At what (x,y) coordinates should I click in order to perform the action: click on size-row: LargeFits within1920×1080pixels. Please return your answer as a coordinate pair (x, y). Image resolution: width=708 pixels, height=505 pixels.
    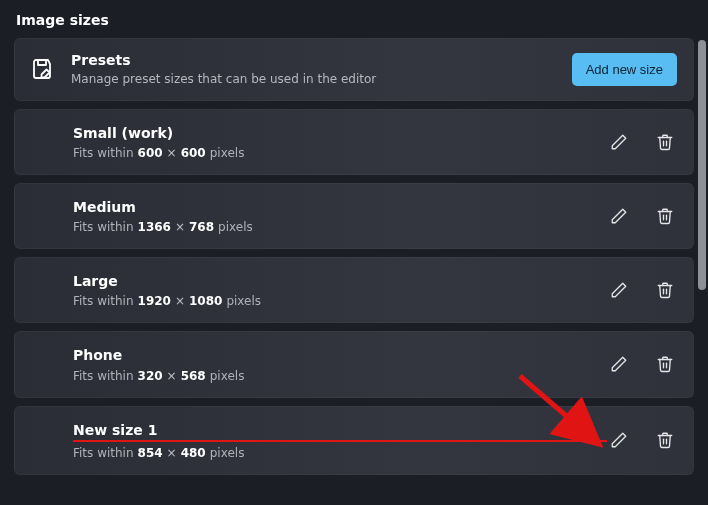
    Looking at the image, I should click on (354, 290).